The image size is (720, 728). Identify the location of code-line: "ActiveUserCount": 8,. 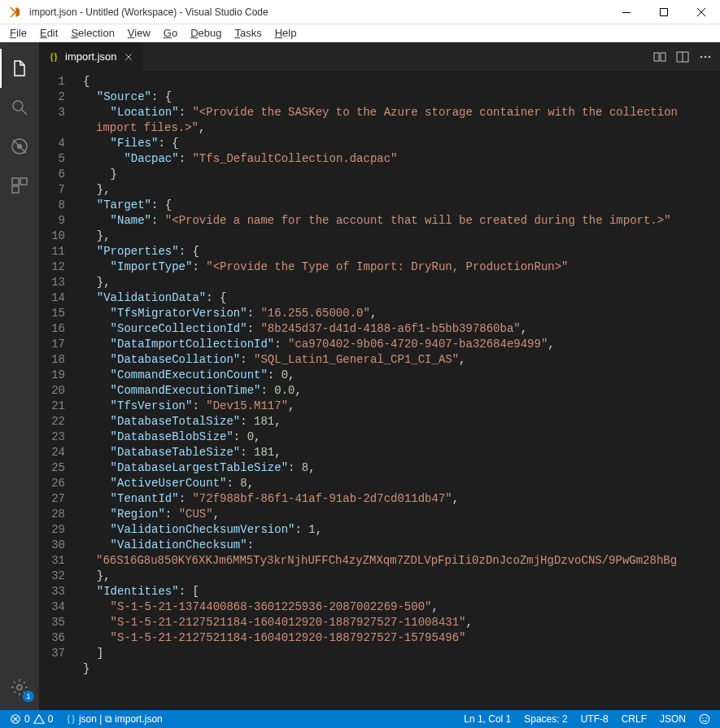
(402, 483).